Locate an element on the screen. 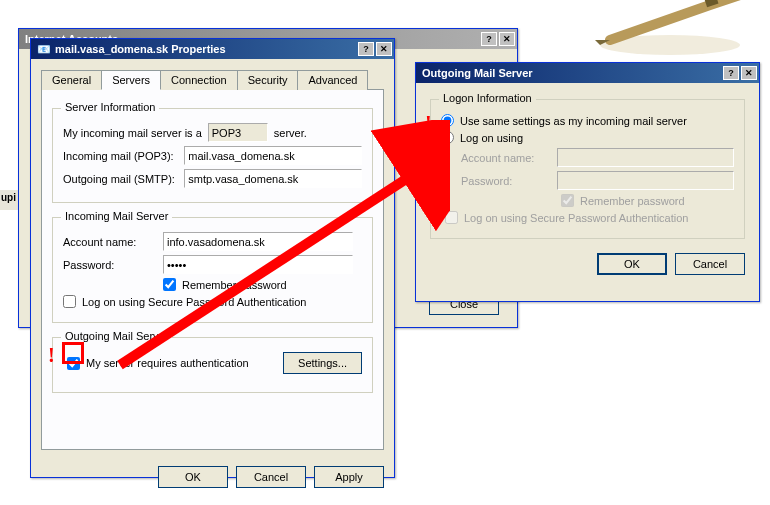 This screenshot has width=770, height=505. password-input is located at coordinates (258, 264).